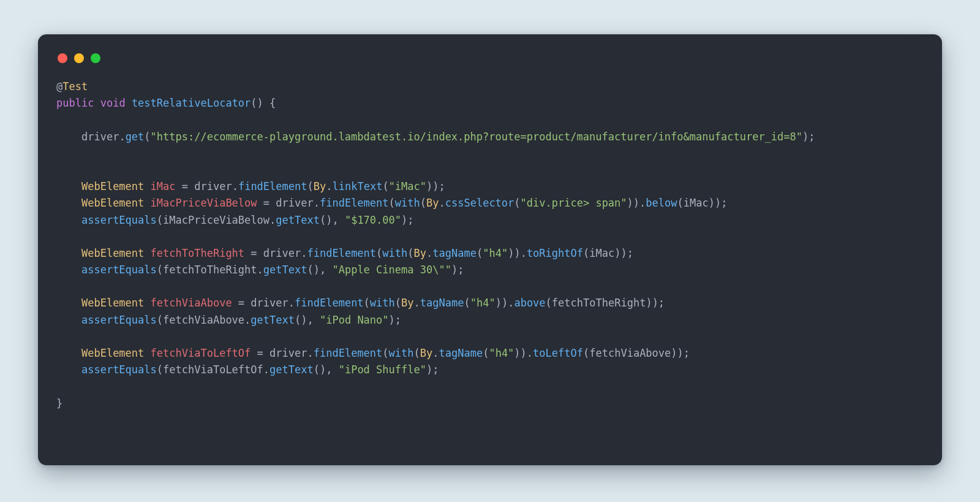 The image size is (980, 502). Describe the element at coordinates (72, 86) in the screenshot. I see `code-line: @Test` at that location.